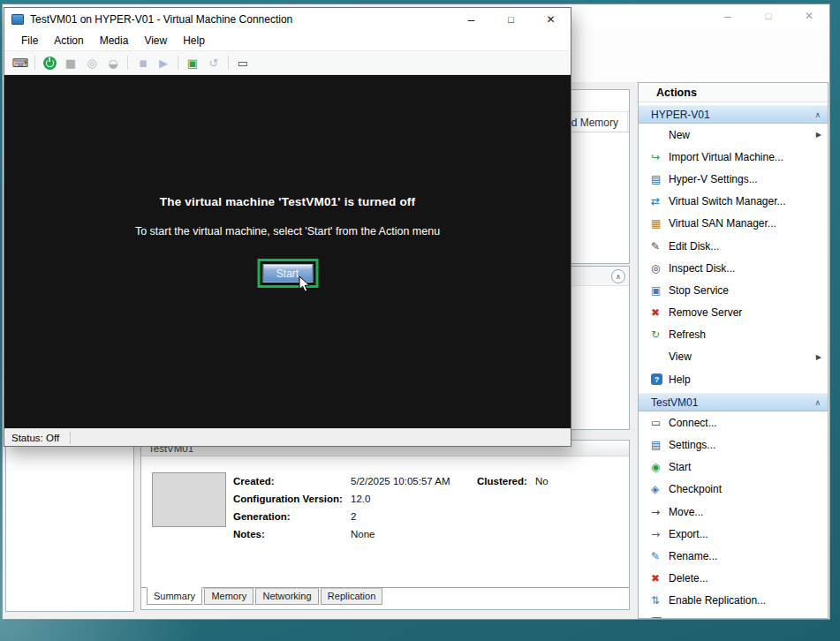 Image resolution: width=840 pixels, height=641 pixels. I want to click on action-item-export: → Export..., so click(733, 533).